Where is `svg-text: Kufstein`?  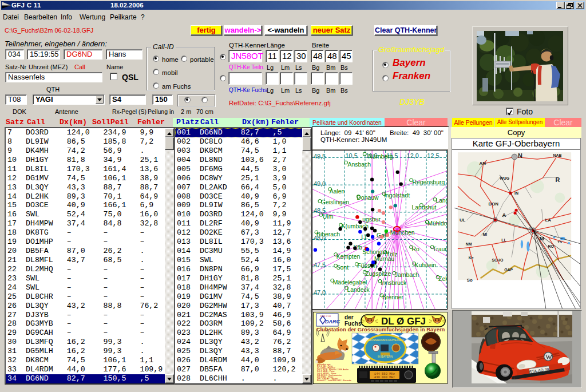 svg-text: Kufstein is located at coordinates (425, 266).